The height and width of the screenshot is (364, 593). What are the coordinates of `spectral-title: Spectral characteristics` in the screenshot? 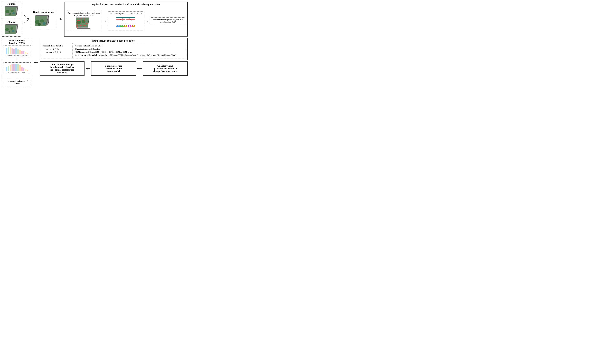 It's located at (57, 46).